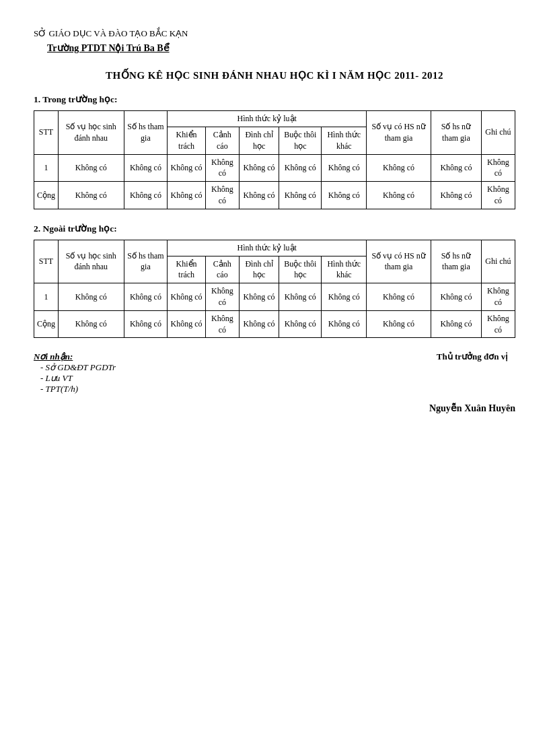 The image size is (549, 756). What do you see at coordinates (498, 133) in the screenshot?
I see `col-ghi-chu: Ghi chú` at bounding box center [498, 133].